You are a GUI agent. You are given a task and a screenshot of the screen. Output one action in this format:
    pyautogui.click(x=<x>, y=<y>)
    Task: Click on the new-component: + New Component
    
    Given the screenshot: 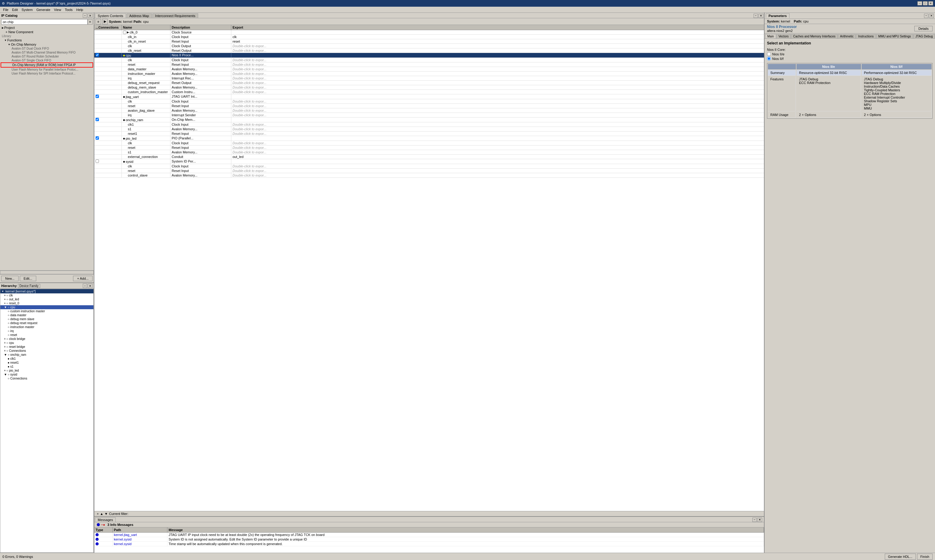 What is the action you would take?
    pyautogui.click(x=47, y=32)
    